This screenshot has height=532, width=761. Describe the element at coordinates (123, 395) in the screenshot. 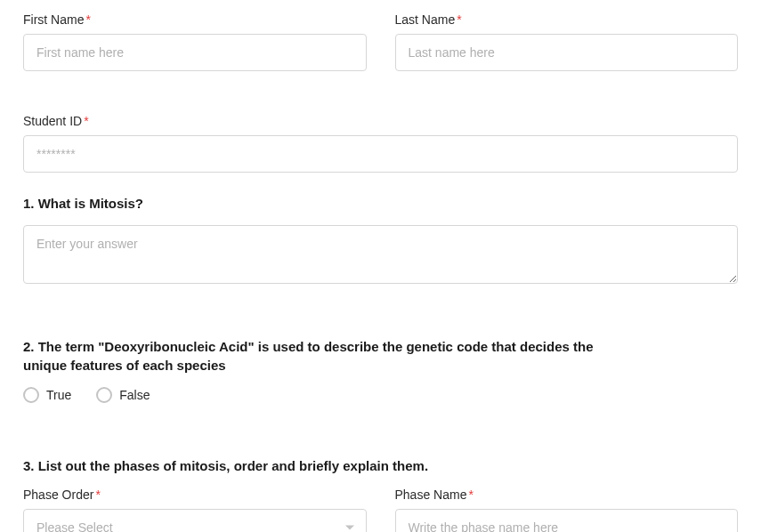

I see `radio-option-false: False` at that location.